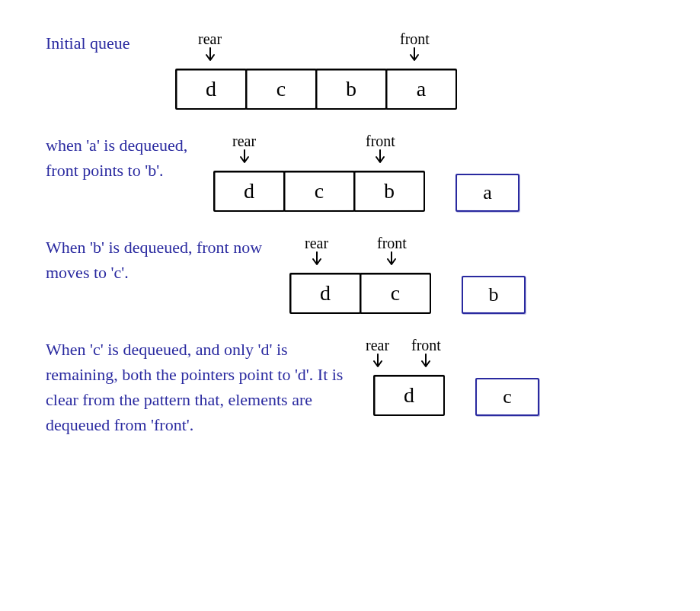 The width and height of the screenshot is (700, 611). Describe the element at coordinates (408, 274) in the screenshot. I see `queue-diagram: rear front d c b` at that location.